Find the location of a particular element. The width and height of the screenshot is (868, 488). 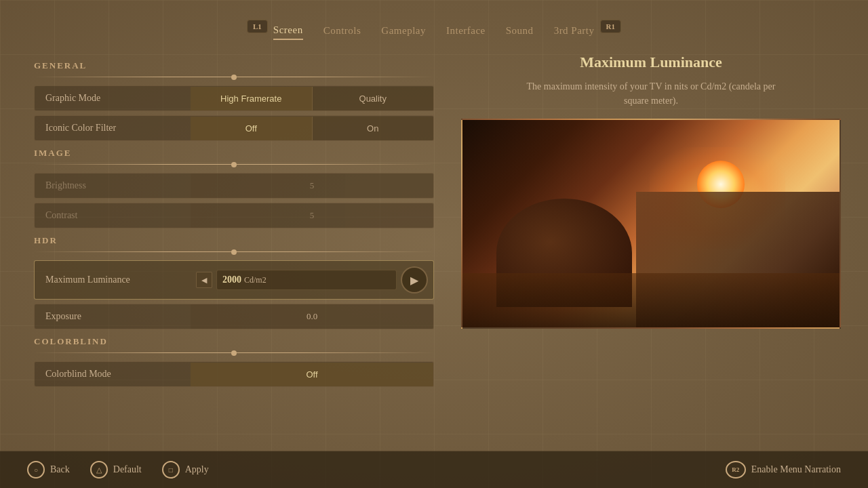

apply-label: Apply is located at coordinates (197, 470).